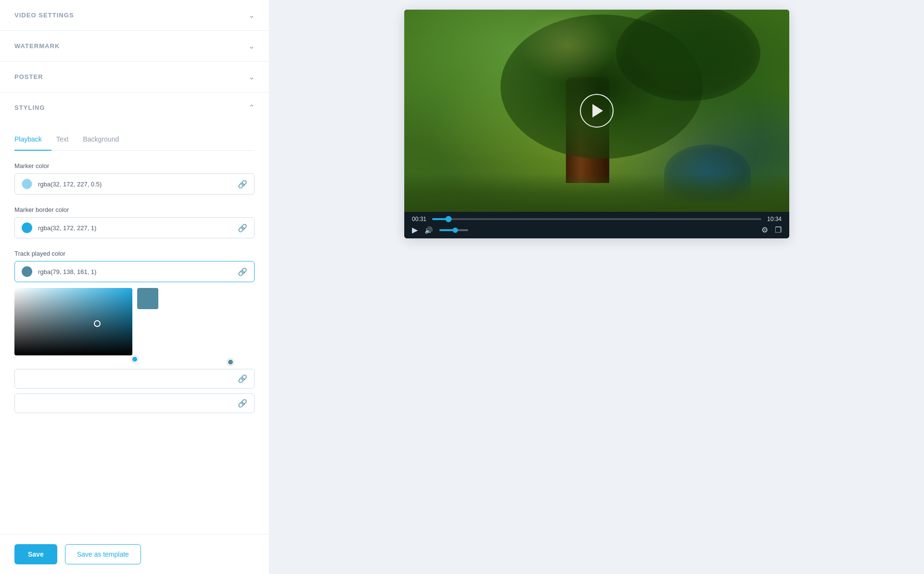  I want to click on color-picker, so click(135, 325).